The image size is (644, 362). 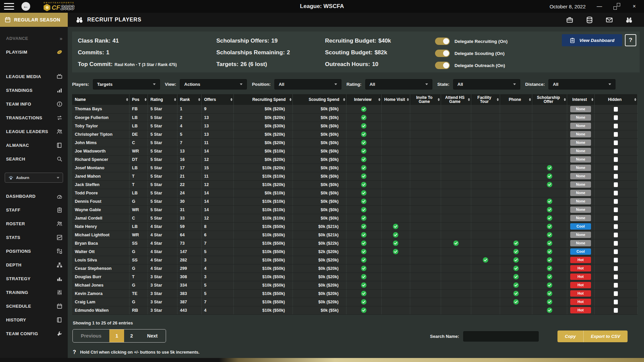 I want to click on close-button: ×, so click(x=634, y=6).